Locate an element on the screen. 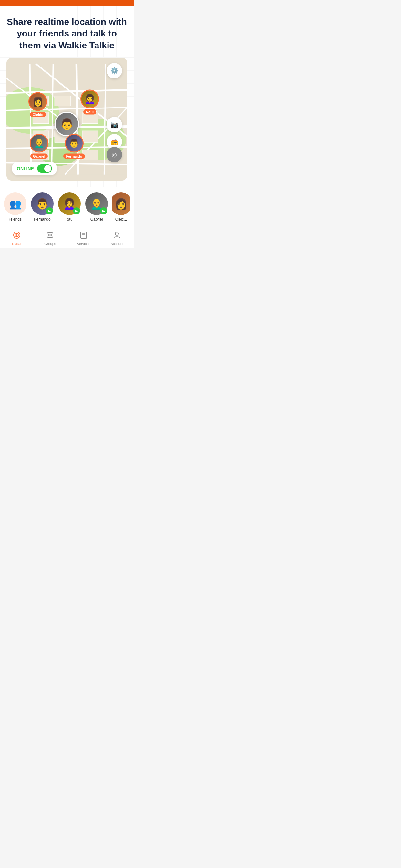 This screenshot has height=868, width=401. nav-item-groups: Groups is located at coordinates (51, 238).